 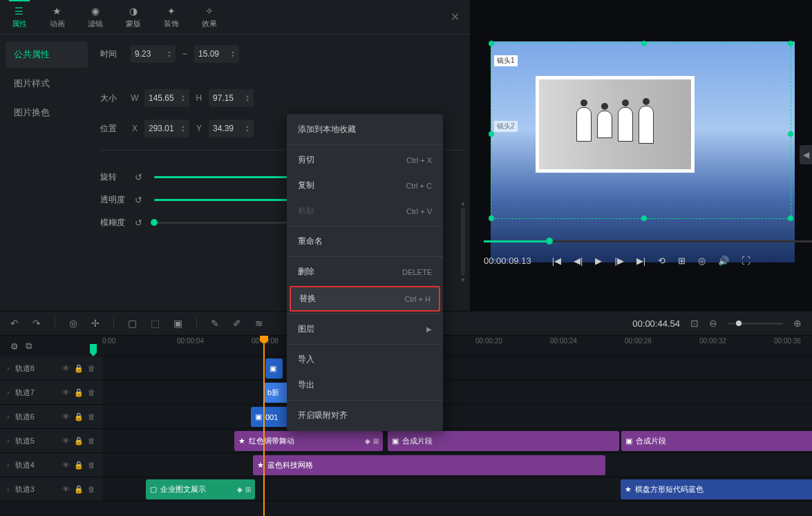 What do you see at coordinates (365, 416) in the screenshot?
I see `menu-item: 开启吸附对齐` at bounding box center [365, 416].